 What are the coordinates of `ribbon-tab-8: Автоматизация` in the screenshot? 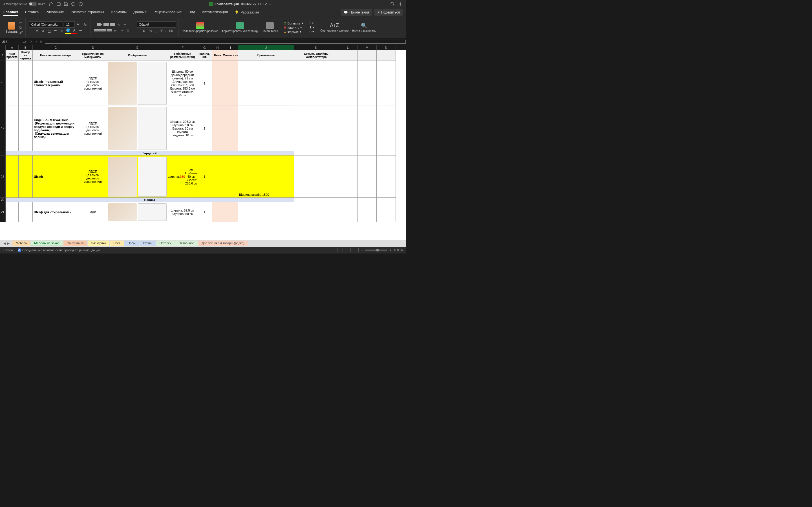 It's located at (215, 12).